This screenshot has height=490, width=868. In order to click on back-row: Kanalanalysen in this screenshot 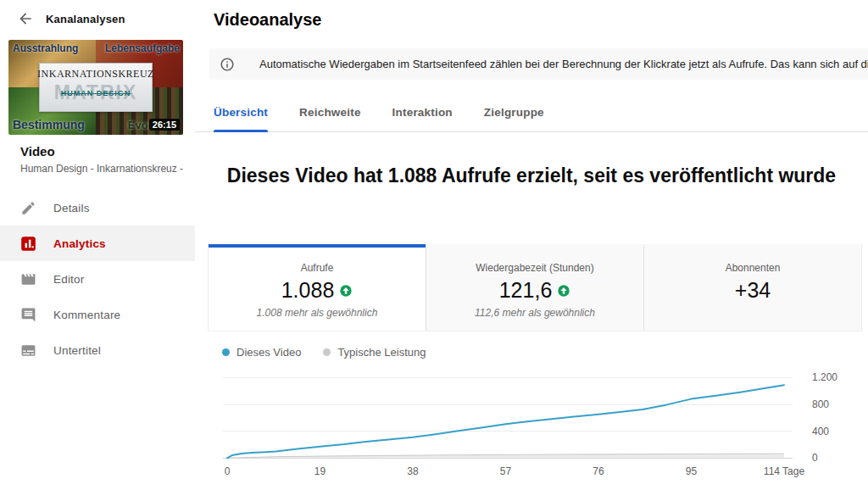, I will do `click(97, 19)`.